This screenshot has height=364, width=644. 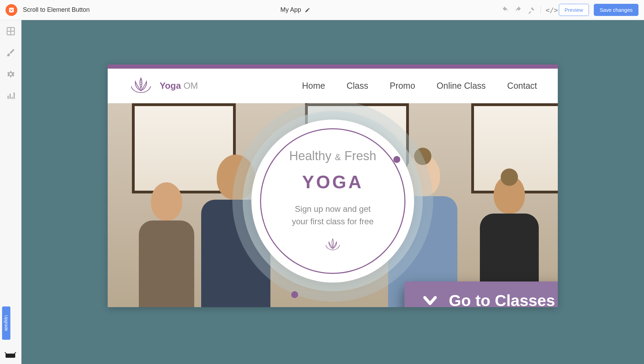 What do you see at coordinates (531, 10) in the screenshot?
I see `hammer-icon` at bounding box center [531, 10].